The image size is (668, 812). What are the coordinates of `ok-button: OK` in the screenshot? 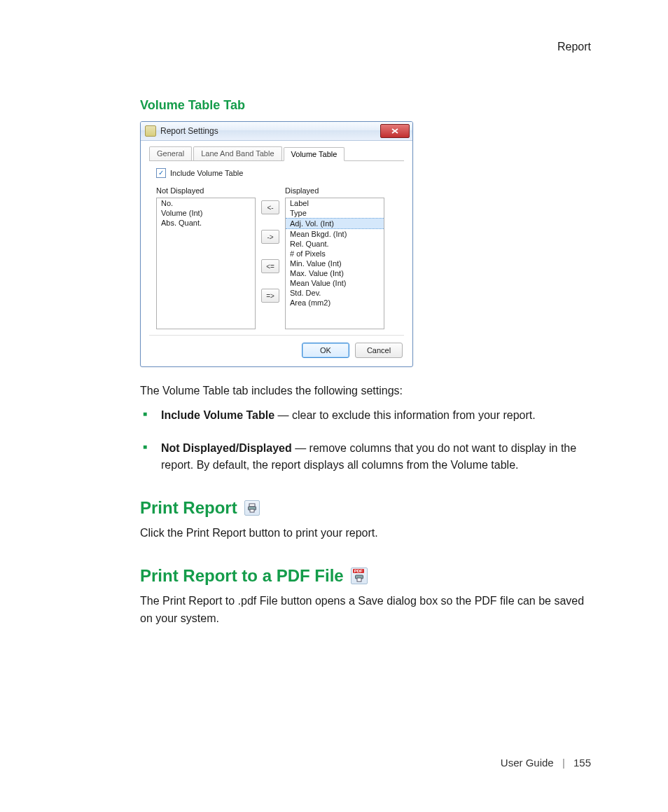 It's located at (326, 350).